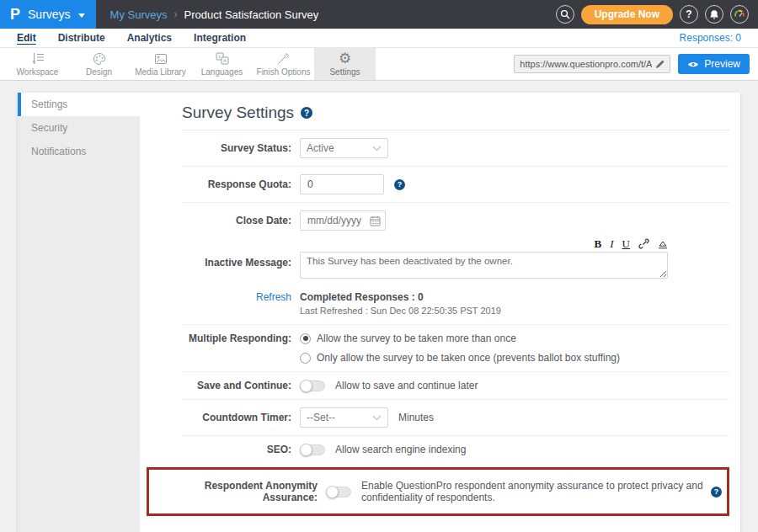 The image size is (758, 532). What do you see at coordinates (252, 15) in the screenshot?
I see `breadcrumb-current-survey: Product Satisfaction Survey` at bounding box center [252, 15].